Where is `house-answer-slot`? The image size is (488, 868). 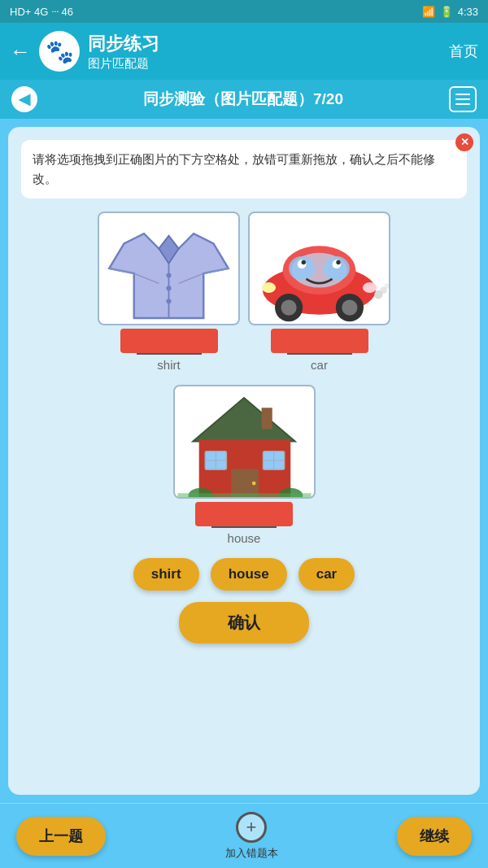 house-answer-slot is located at coordinates (244, 514).